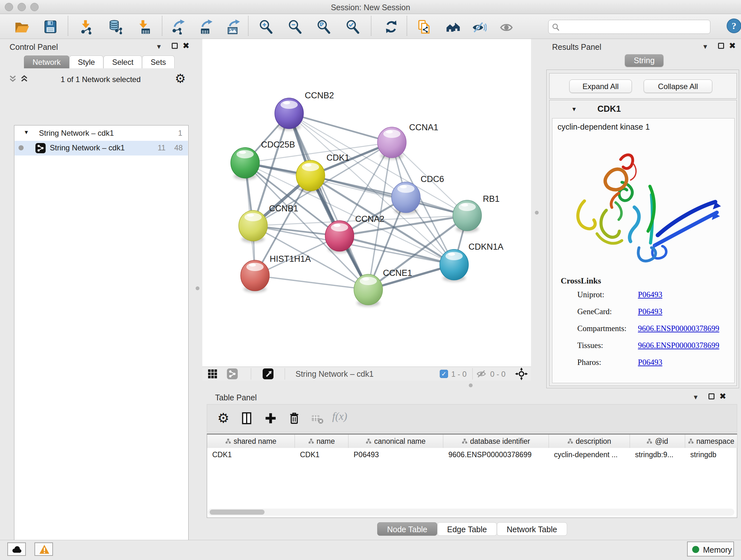 The image size is (741, 560). I want to click on export-table-button, so click(206, 27).